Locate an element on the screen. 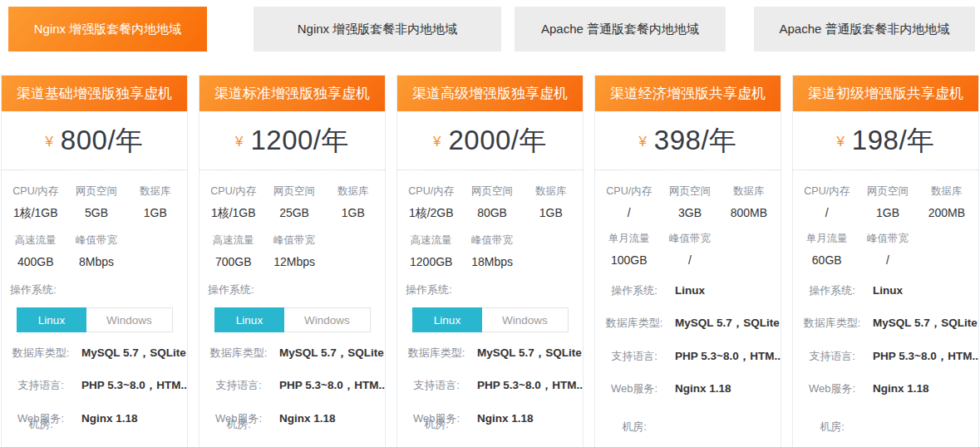 This screenshot has width=980, height=447. spec-database: 数据库 200MB is located at coordinates (947, 202).